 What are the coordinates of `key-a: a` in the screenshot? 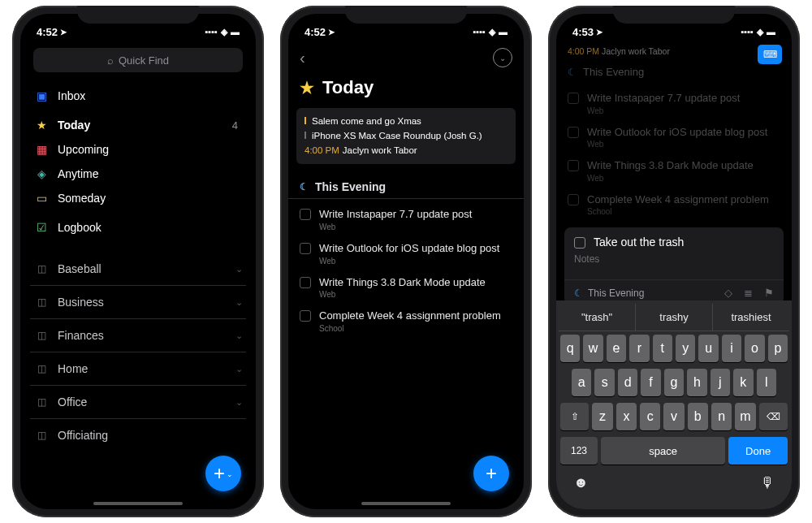 It's located at (581, 383).